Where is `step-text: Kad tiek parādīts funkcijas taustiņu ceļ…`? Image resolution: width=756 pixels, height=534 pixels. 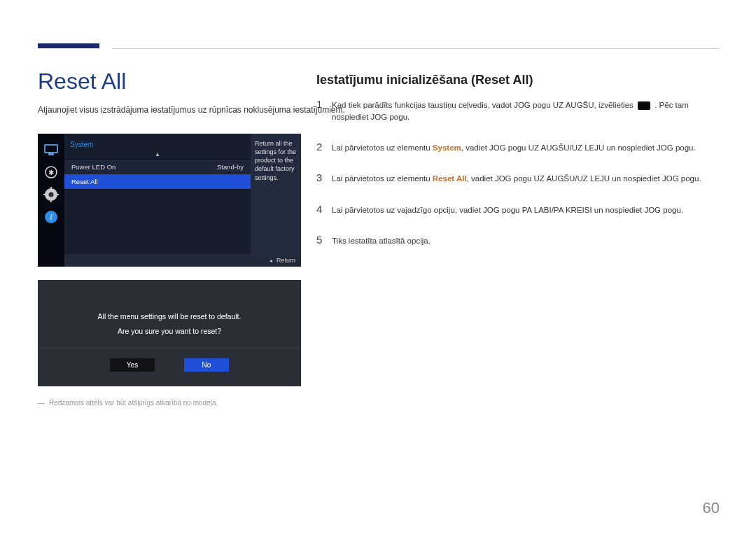
step-text: Kad tiek parādīts funkcijas taustiņu ceļ… is located at coordinates (526, 112).